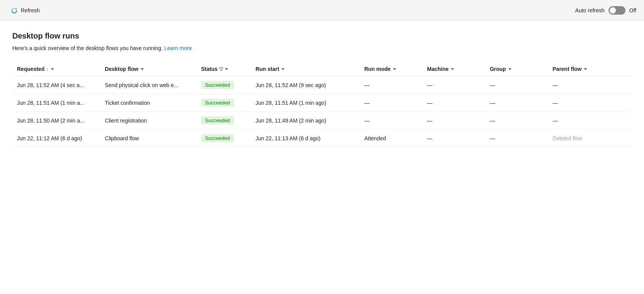 The image size is (644, 294). I want to click on table-row: Jun 28, 11:51 AM (1 min a...Ticket confi…, so click(322, 103).